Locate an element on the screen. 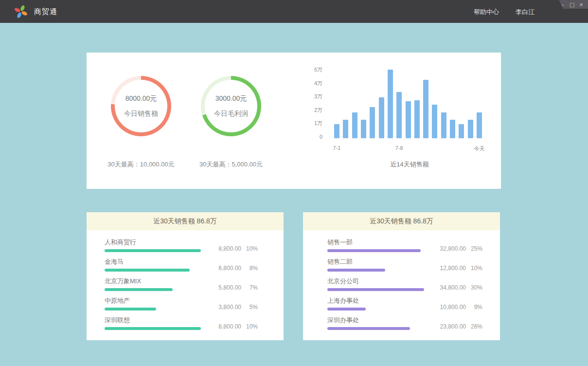 The width and height of the screenshot is (588, 366). today-profit-gauge: 3000.00元 今日毛利润 is located at coordinates (231, 106).